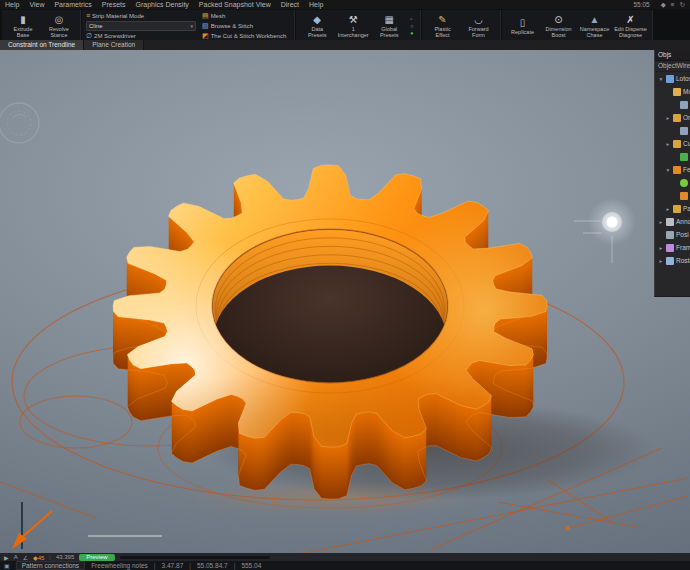 The width and height of the screenshot is (690, 570). What do you see at coordinates (218, 16) in the screenshot?
I see `ribbon-item-label: Mesh` at bounding box center [218, 16].